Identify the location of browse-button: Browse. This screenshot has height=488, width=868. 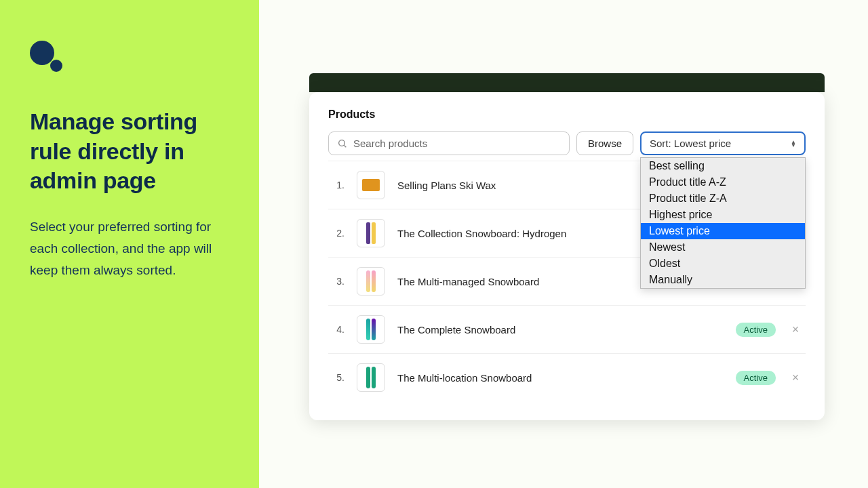
(605, 144).